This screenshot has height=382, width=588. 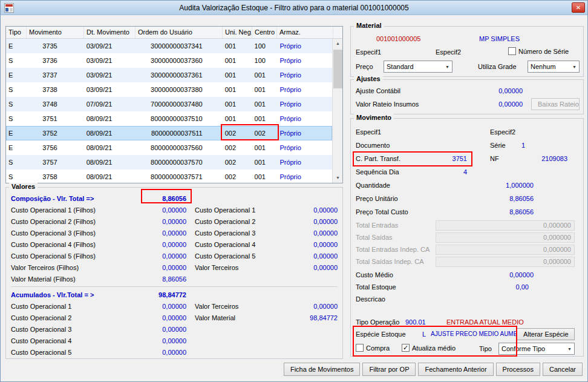 What do you see at coordinates (77, 318) in the screenshot?
I see `valores-row-label: Custo Operacional 2` at bounding box center [77, 318].